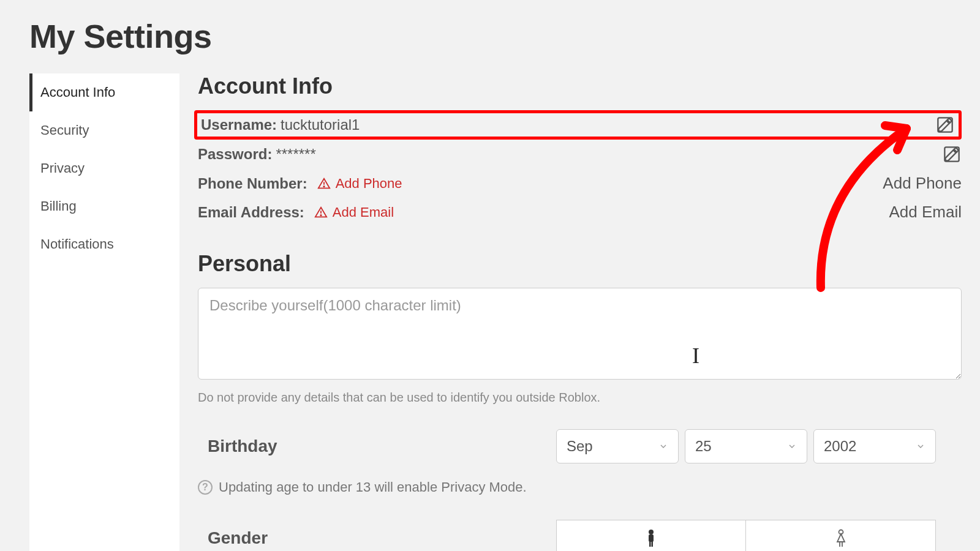 This screenshot has width=980, height=551. I want to click on male-icon, so click(651, 538).